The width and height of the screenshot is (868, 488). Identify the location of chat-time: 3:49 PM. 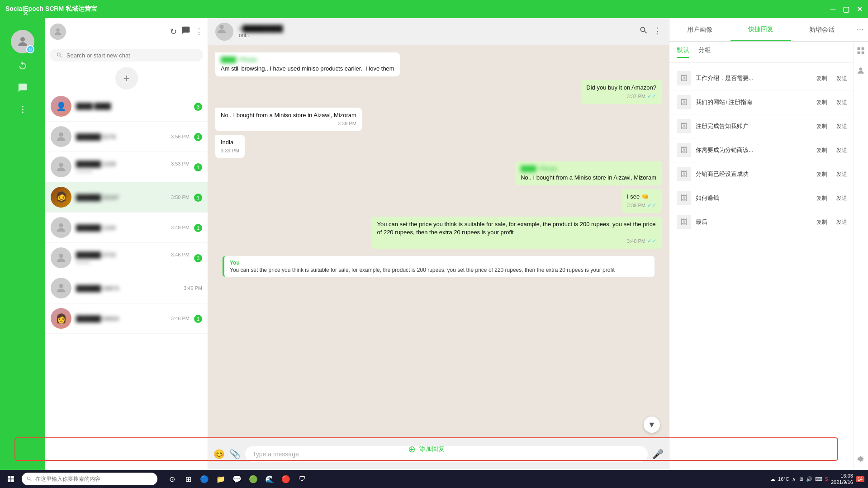
(180, 227).